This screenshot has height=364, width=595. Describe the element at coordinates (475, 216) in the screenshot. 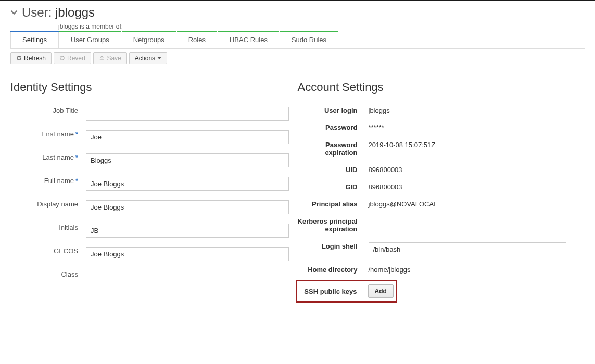

I see `value-kerberos-expiration` at that location.